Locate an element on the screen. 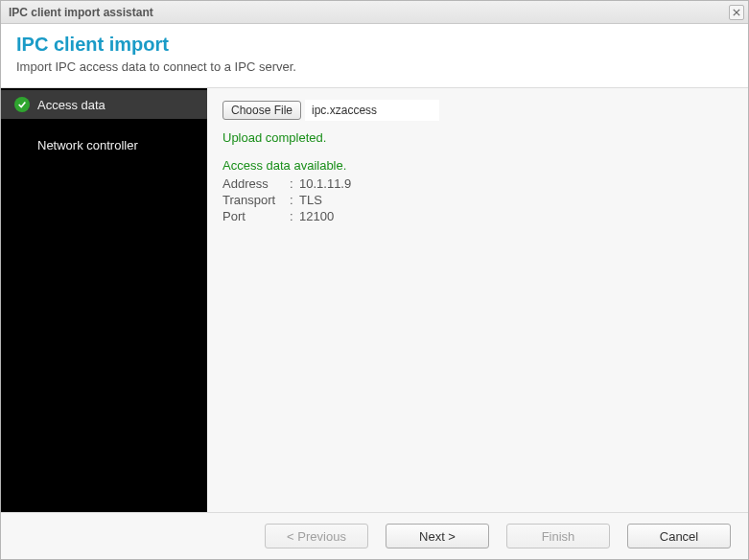 Image resolution: width=749 pixels, height=560 pixels. cancel-button: Cancel is located at coordinates (679, 536).